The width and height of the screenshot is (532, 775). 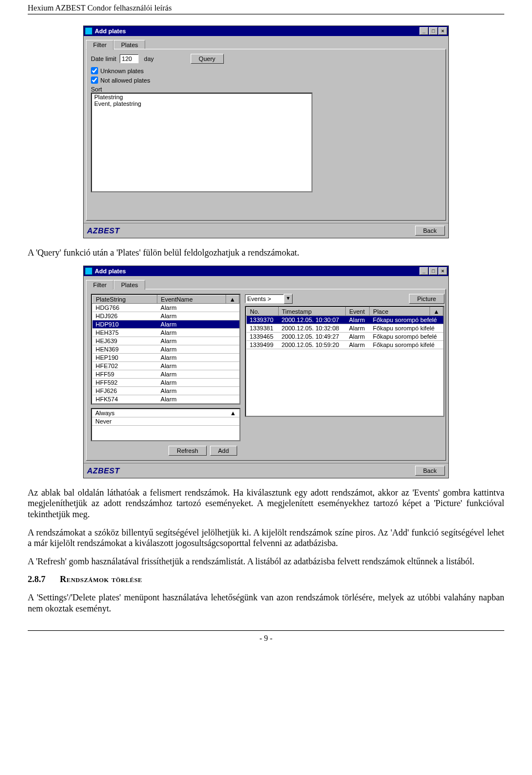 What do you see at coordinates (427, 299) in the screenshot?
I see `picture-button: Picture` at bounding box center [427, 299].